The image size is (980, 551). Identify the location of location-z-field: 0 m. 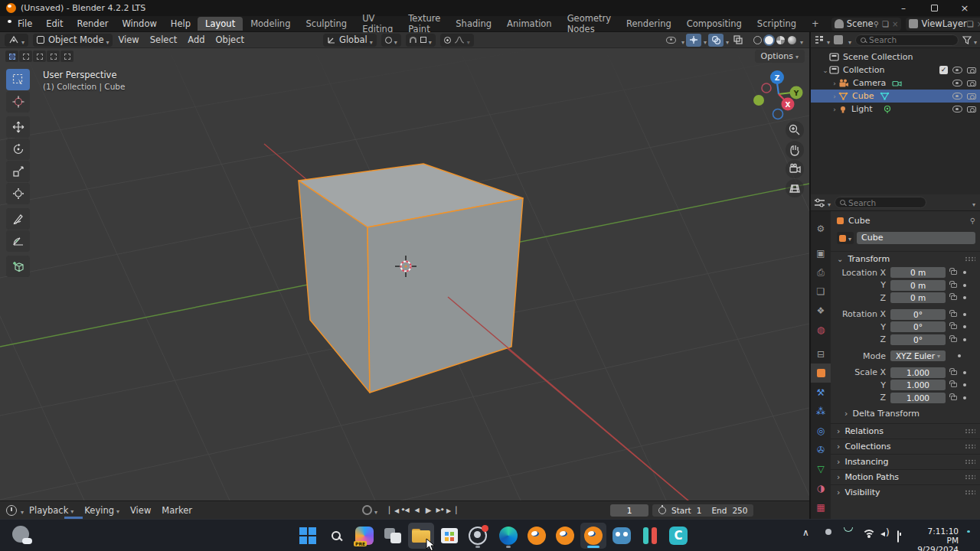
(918, 298).